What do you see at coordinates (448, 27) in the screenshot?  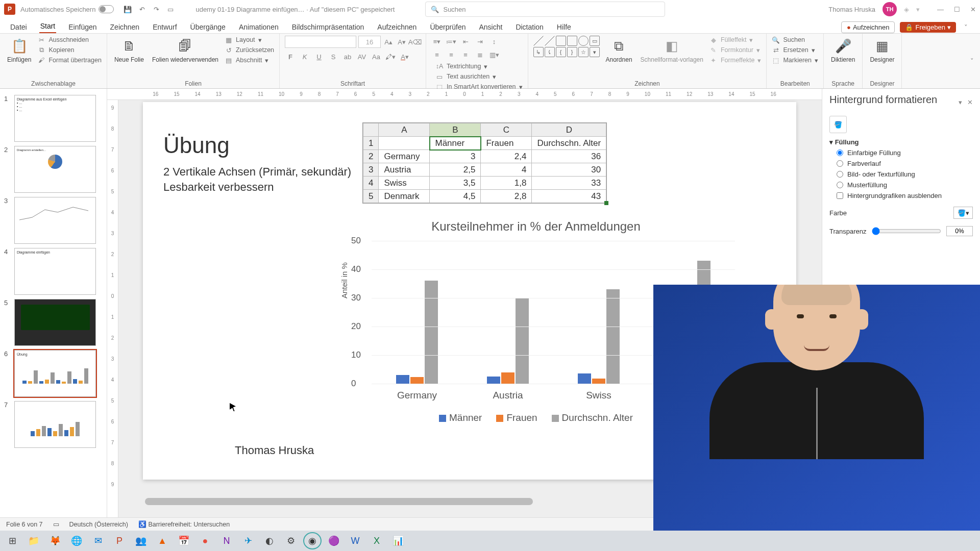 I see `tab-ueberpruefen: Überprüfen` at bounding box center [448, 27].